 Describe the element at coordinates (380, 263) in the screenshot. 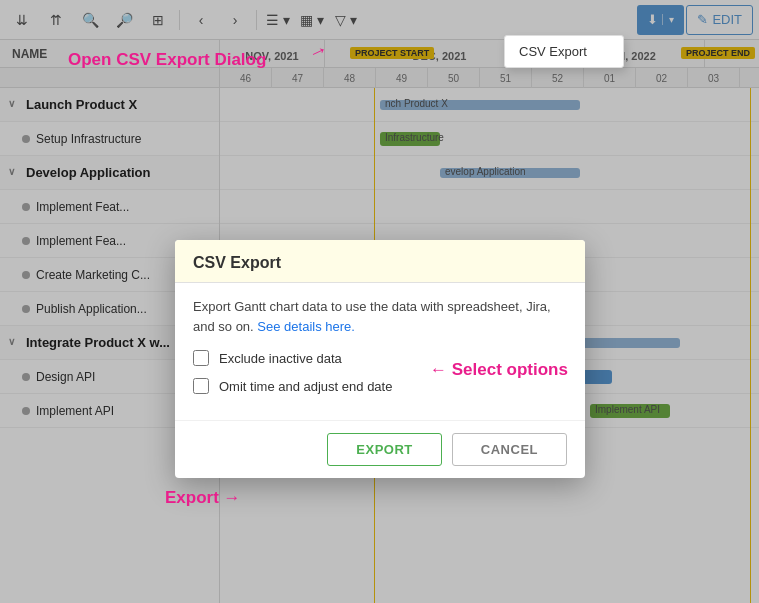

I see `dialog-title: CSV Export` at that location.